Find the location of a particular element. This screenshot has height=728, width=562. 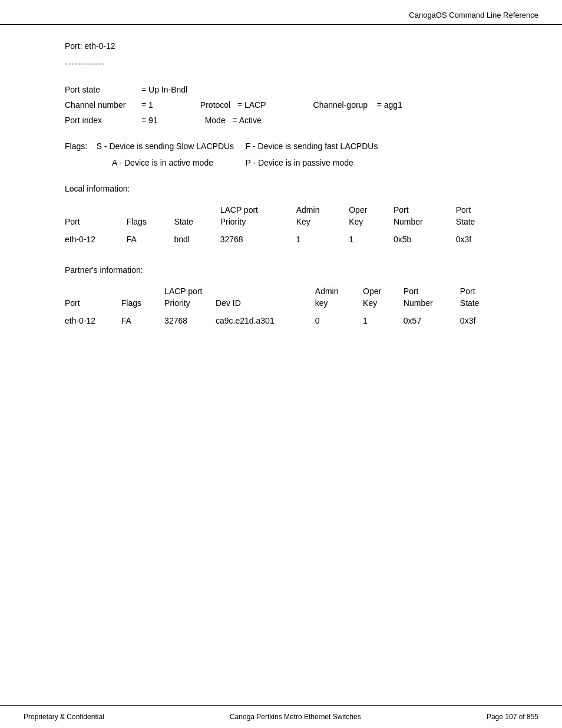

footer-center: Canoga Pertkins Metro Ethernet Switches is located at coordinates (296, 717).